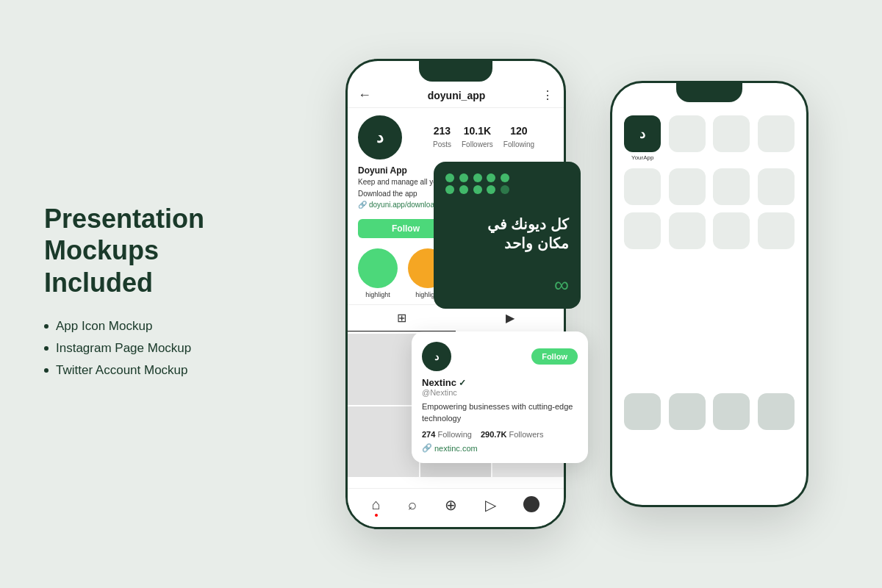  Describe the element at coordinates (447, 434) in the screenshot. I see `following-stat: 274 Following` at that location.